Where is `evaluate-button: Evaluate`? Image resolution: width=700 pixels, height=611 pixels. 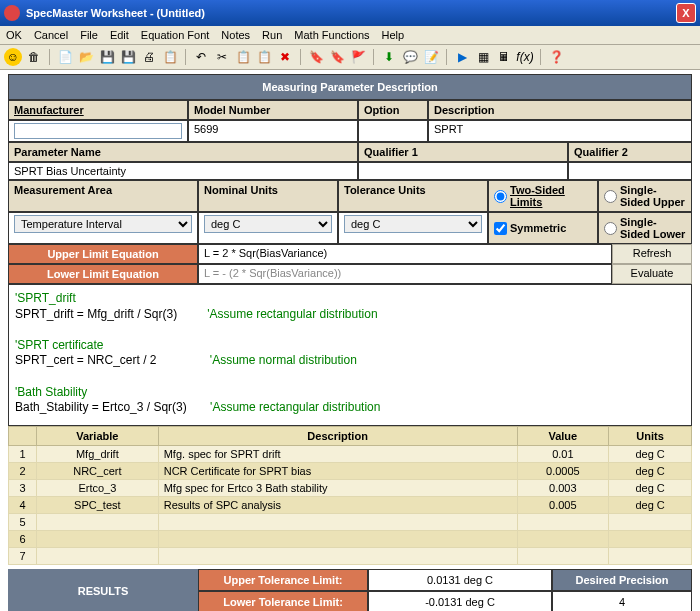 evaluate-button: Evaluate is located at coordinates (652, 274).